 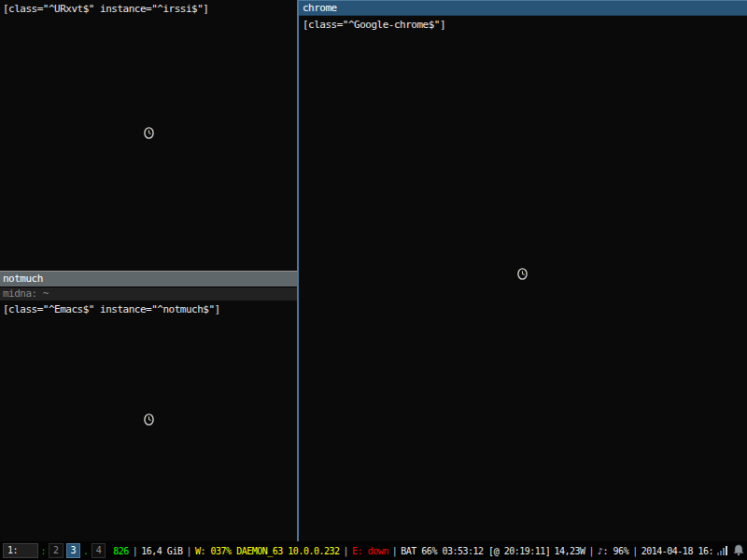 I want to click on i3bar: 1: www : 2 3 . 4 826 | 16,4 GiB | W: 037…, so click(x=374, y=551).